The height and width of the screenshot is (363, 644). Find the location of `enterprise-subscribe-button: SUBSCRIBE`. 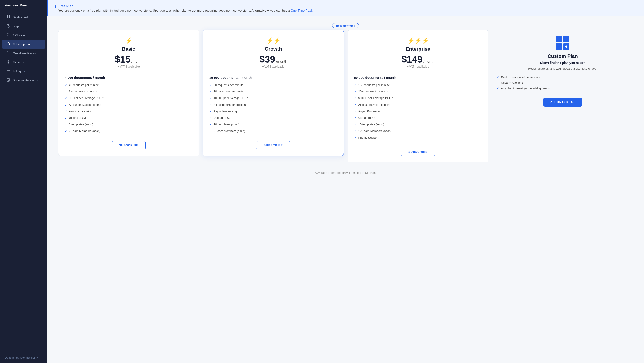

enterprise-subscribe-button: SUBSCRIBE is located at coordinates (418, 152).